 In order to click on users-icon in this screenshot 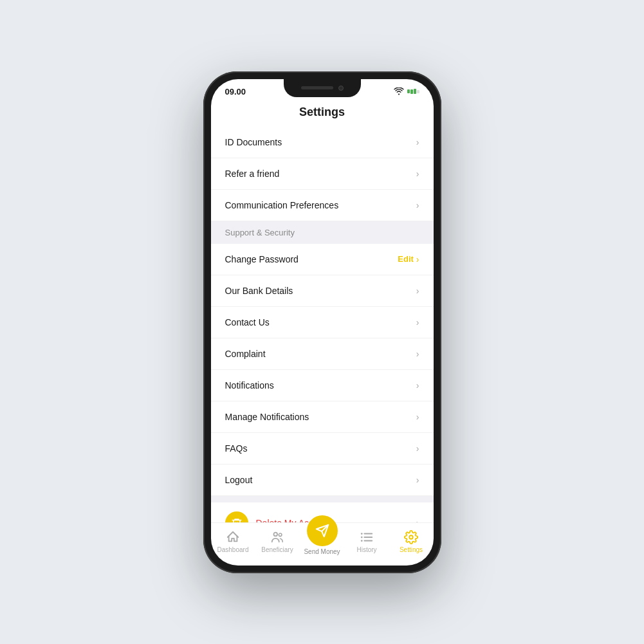, I will do `click(277, 537)`.